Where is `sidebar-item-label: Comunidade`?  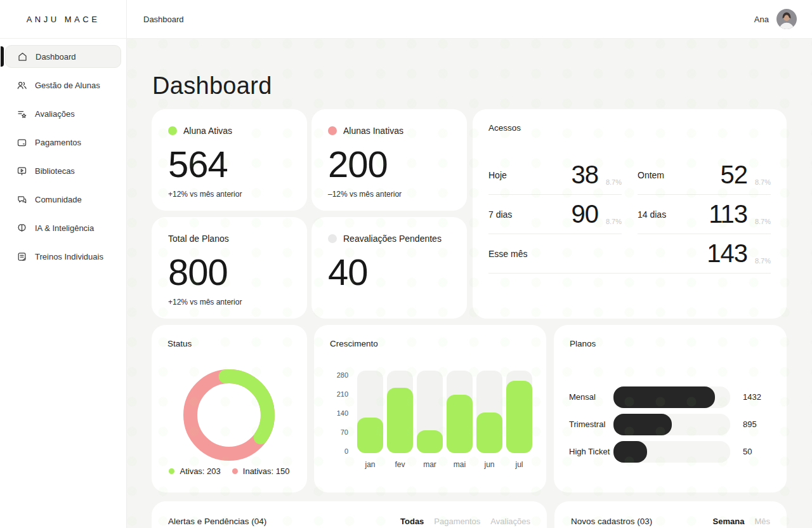
sidebar-item-label: Comunidade is located at coordinates (58, 199).